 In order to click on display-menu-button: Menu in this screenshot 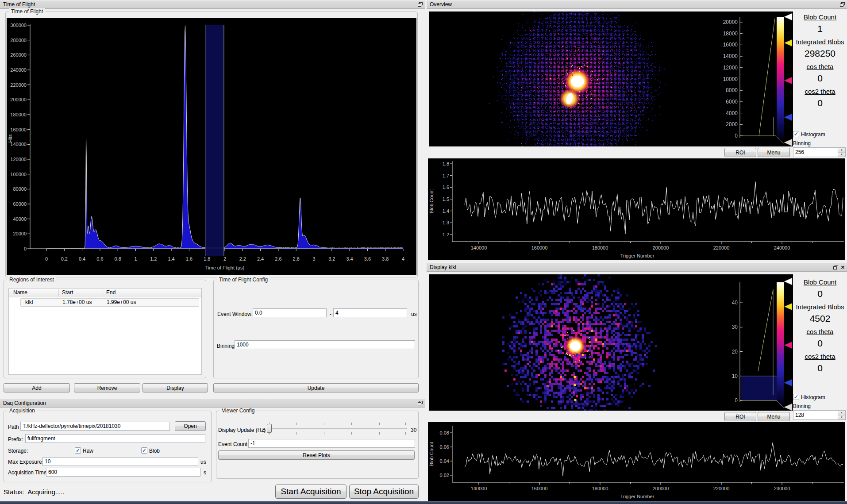, I will do `click(774, 417)`.